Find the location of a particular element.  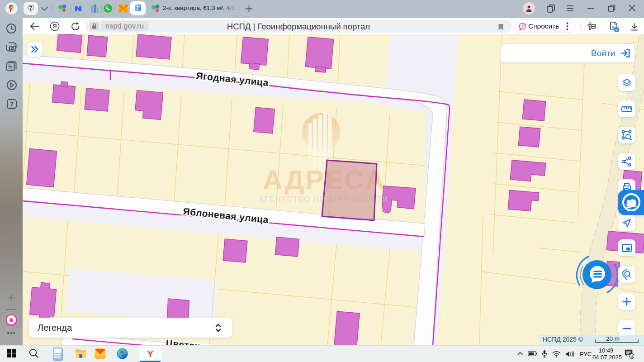

svg-text: 4 is located at coordinates (632, 357).